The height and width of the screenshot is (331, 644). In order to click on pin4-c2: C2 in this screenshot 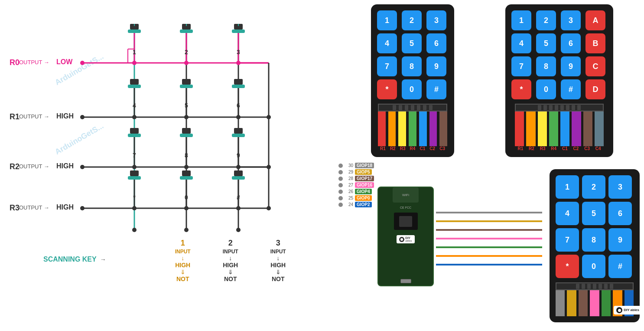, I will do `click(576, 148)`.